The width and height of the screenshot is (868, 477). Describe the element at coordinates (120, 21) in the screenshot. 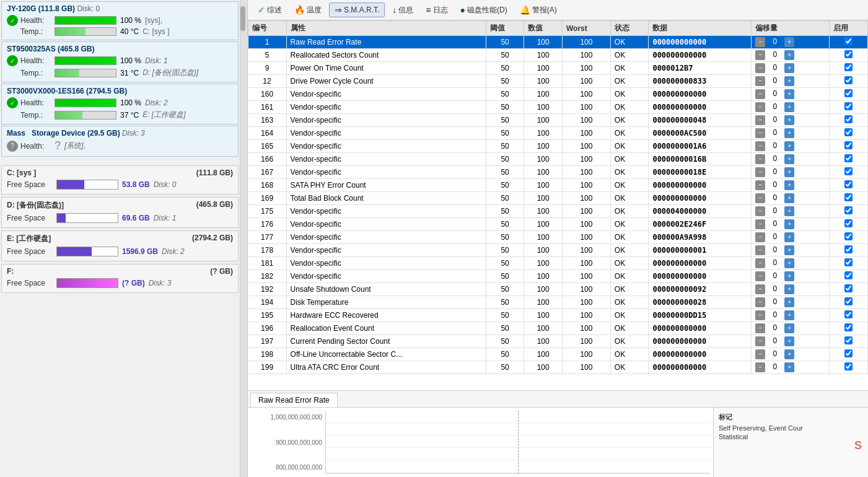

I see `disk-section-0: JY-120G (111.8 GB) Disk: 0 ✓ Health: 100…` at that location.